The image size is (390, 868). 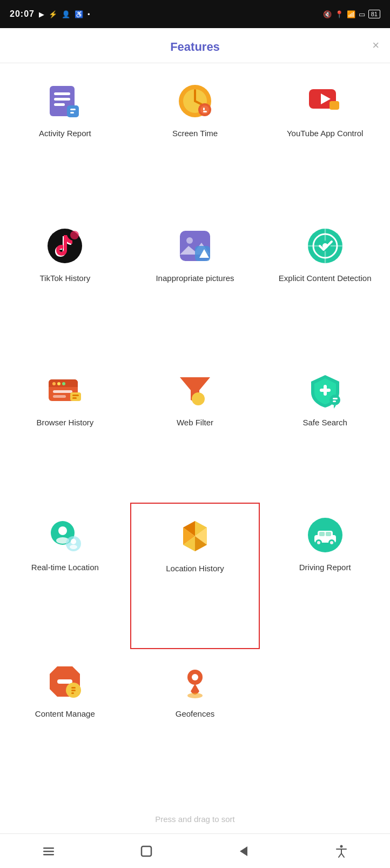 What do you see at coordinates (195, 682) in the screenshot?
I see `geofences-icon` at bounding box center [195, 682].